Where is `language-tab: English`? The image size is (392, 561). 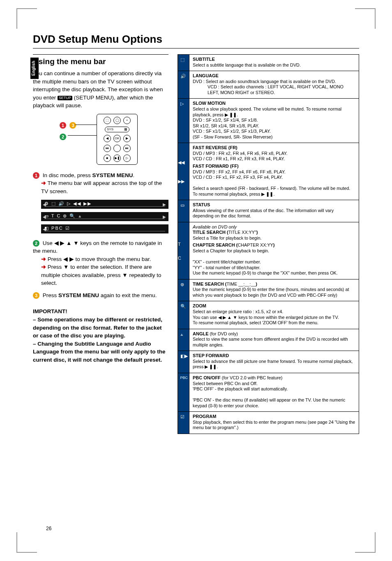
language-tab: English is located at coordinates (35, 68).